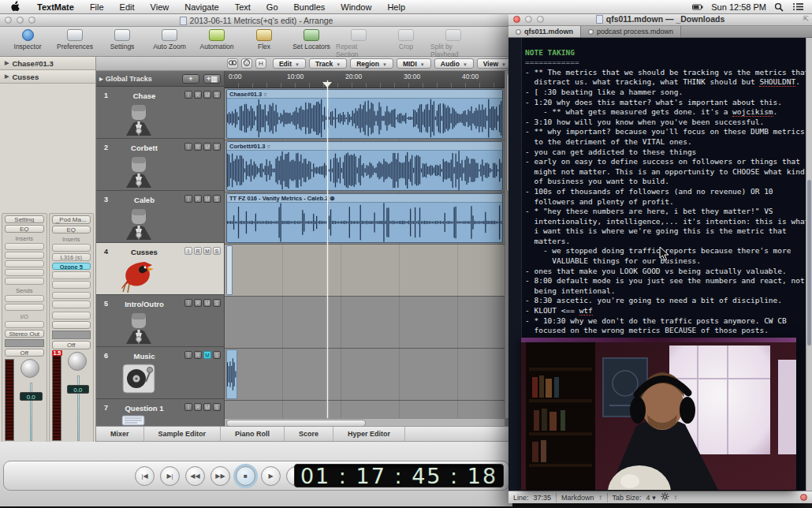  What do you see at coordinates (780, 7) in the screenshot?
I see `spotlight-icon` at bounding box center [780, 7].